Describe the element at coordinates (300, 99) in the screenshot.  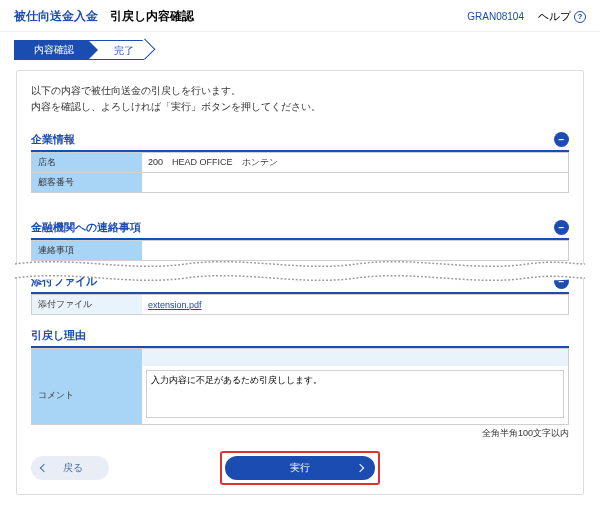
I see `intro-text: 以下の内容で被仕向送金の引戻しを行います。 内容を確認し、よろしければ「実行」ボ…` at that location.